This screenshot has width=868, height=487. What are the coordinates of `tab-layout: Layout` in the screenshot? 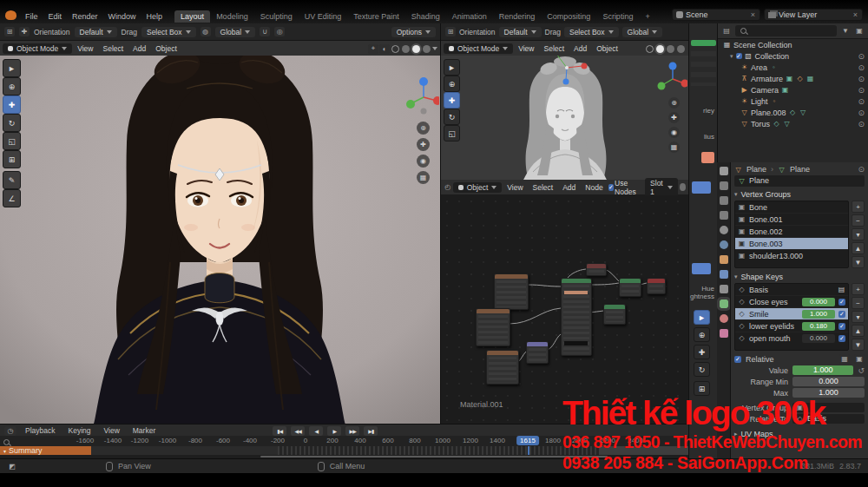 It's located at (193, 16).